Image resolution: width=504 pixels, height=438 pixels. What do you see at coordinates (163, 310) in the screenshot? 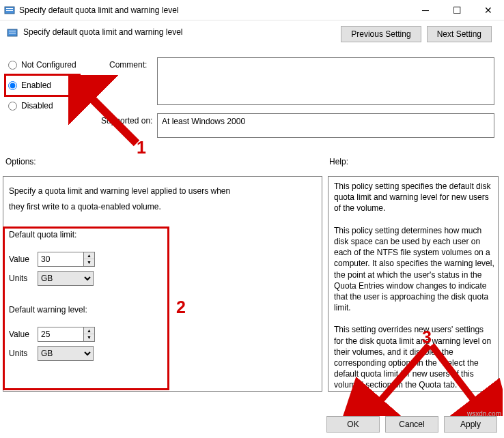
I see `default-warning-level-label: Default warning level:` at bounding box center [163, 310].